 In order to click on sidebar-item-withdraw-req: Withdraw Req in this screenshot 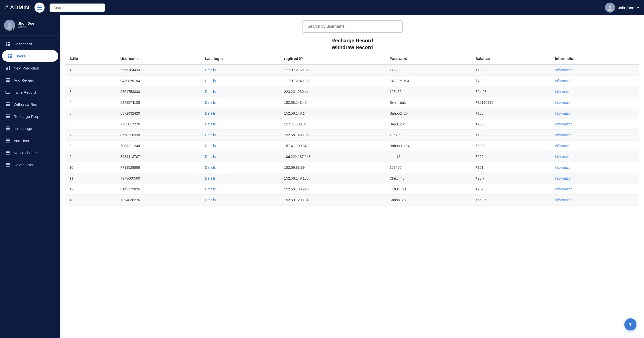, I will do `click(29, 104)`.